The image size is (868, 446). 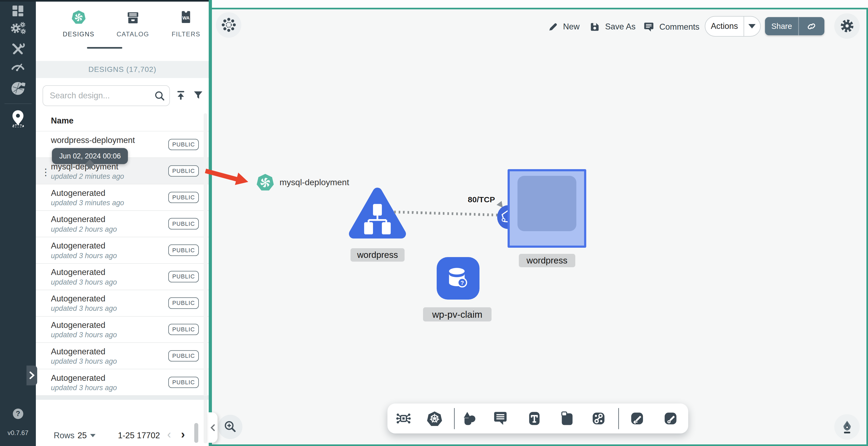 I want to click on design-name: wordpress-deployment, so click(x=93, y=140).